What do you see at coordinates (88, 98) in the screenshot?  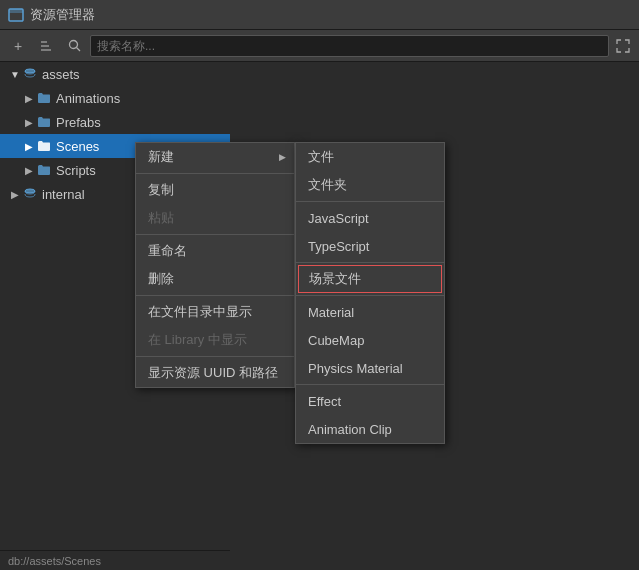 I see `tree-label-animations: Animations` at bounding box center [88, 98].